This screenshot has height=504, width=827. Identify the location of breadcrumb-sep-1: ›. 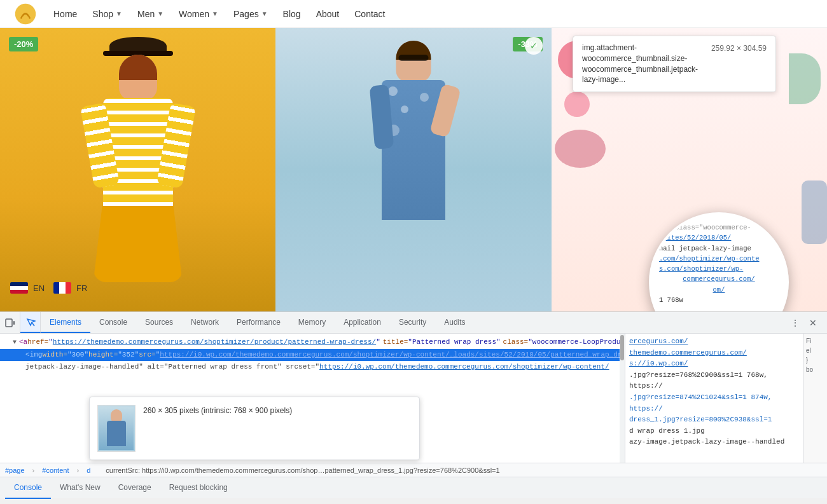
(34, 470).